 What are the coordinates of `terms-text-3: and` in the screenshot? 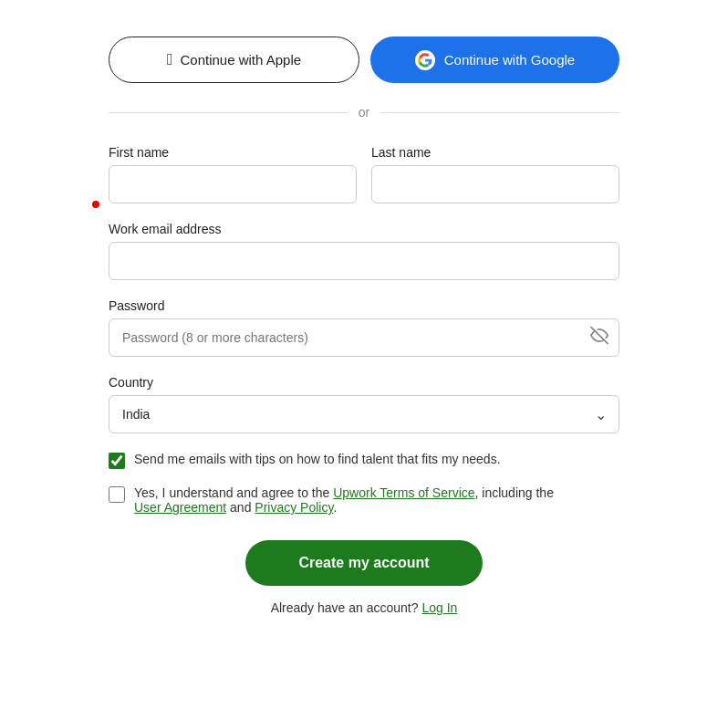 It's located at (241, 507).